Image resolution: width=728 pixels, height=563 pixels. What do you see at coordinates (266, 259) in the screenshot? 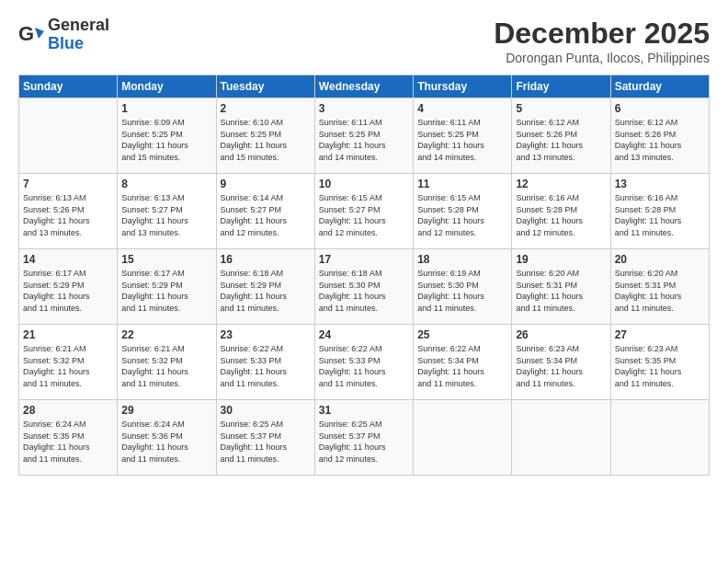
I see `day-number: 16` at bounding box center [266, 259].